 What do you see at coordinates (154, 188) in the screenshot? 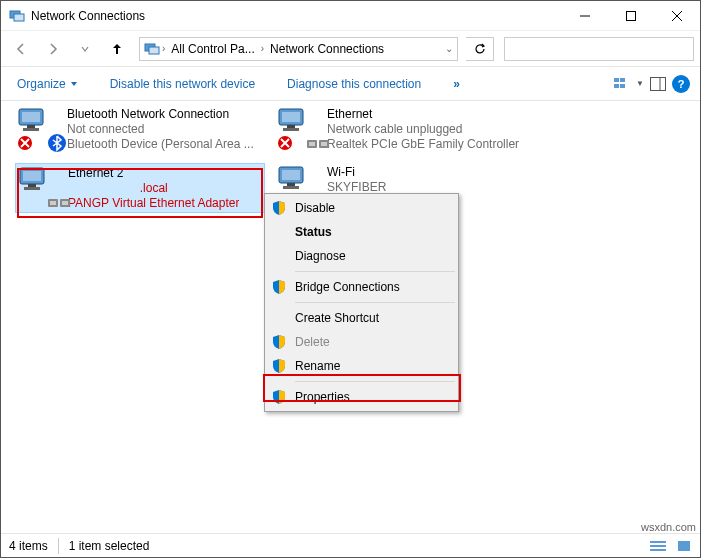
I see `connection-status: .local` at bounding box center [154, 188].